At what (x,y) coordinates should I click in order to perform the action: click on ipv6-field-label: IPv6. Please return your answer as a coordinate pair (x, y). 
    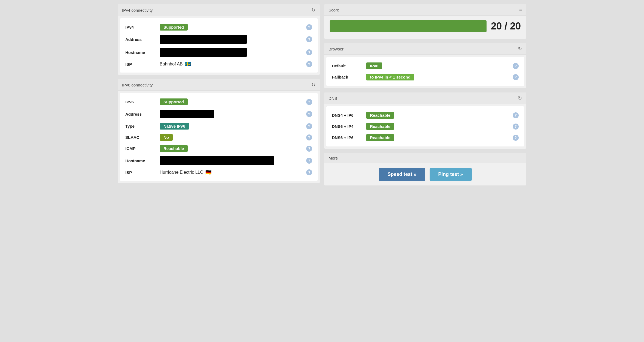
    Looking at the image, I should click on (140, 102).